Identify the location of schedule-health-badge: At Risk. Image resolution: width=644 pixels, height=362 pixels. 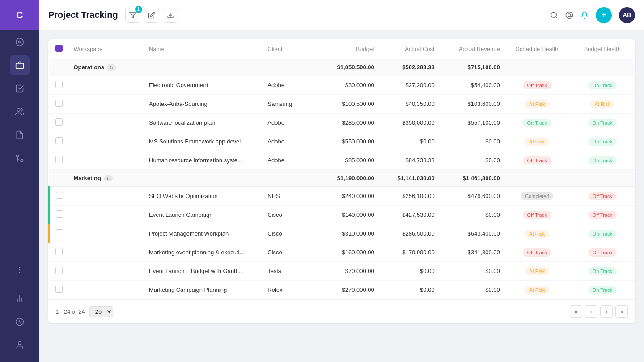
(537, 271).